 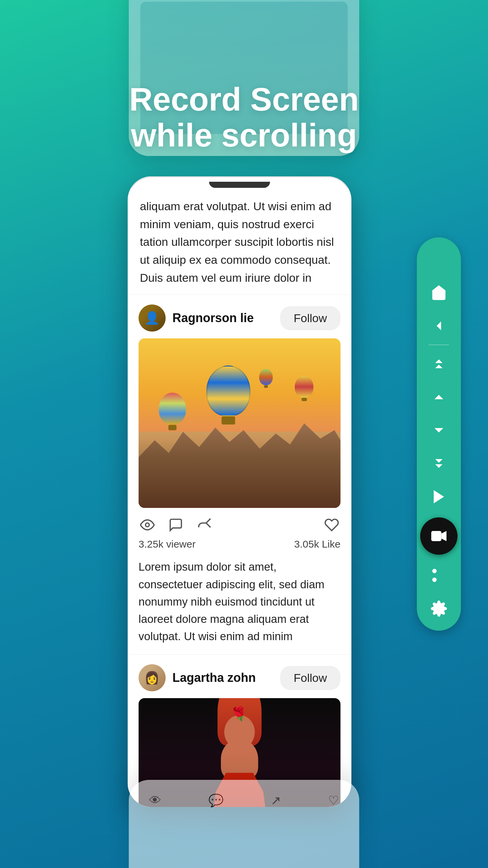 I want to click on step-up-button, so click(x=439, y=397).